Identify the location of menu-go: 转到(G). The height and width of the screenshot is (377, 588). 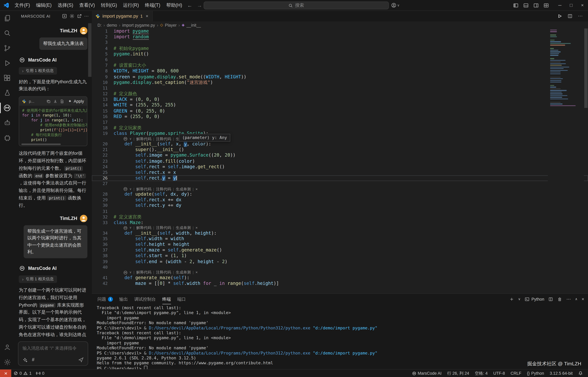
(109, 5).